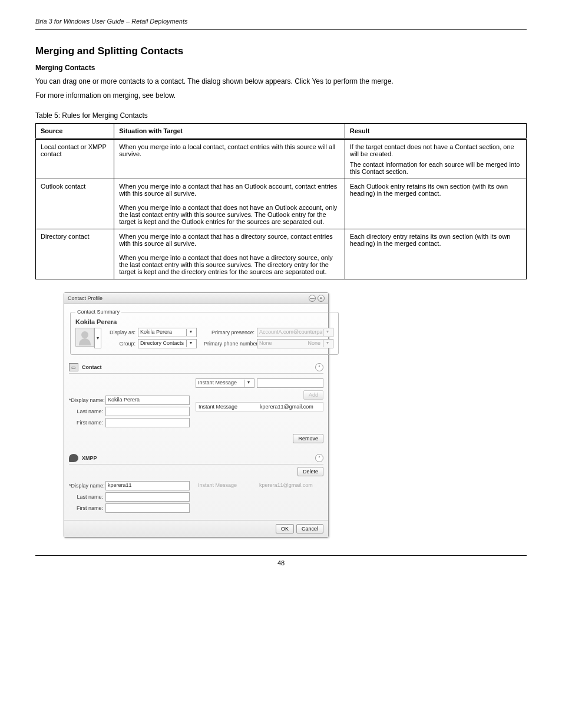 This screenshot has width=562, height=728. What do you see at coordinates (122, 344) in the screenshot?
I see `group-label: Group:` at bounding box center [122, 344].